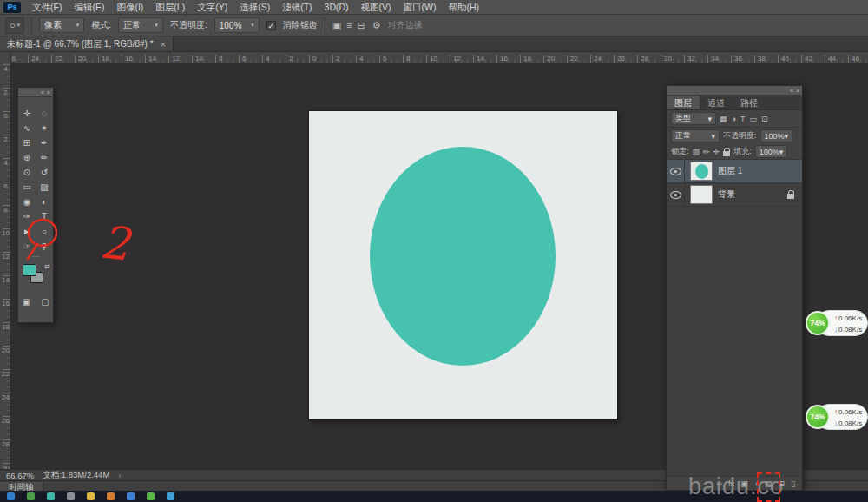 The image size is (868, 502). What do you see at coordinates (26, 302) in the screenshot?
I see `quick-mask-icon: ▣` at bounding box center [26, 302].